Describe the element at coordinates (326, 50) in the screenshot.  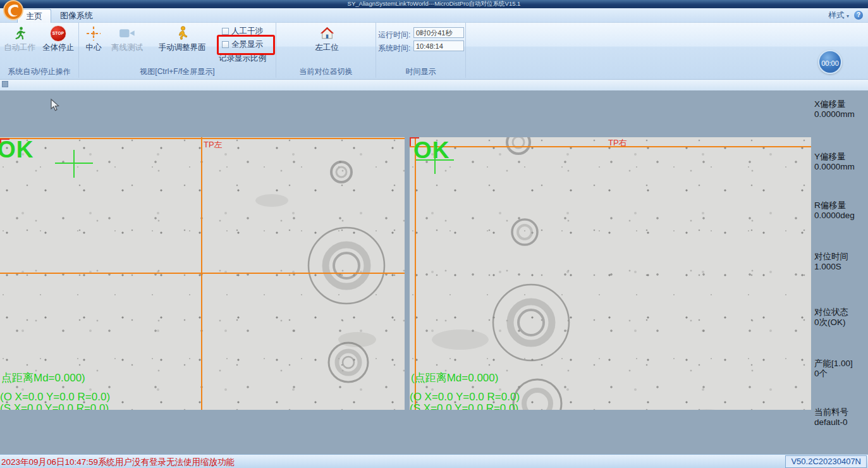
I see `group-station-switch: 左工位 当前对位器切换` at that location.